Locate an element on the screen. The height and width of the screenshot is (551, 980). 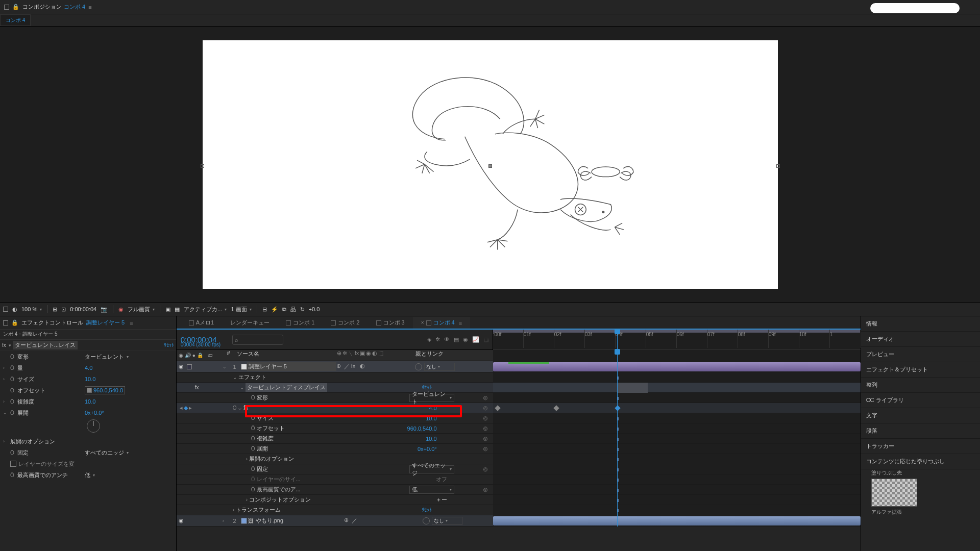
layer-row-1: ◉ ⌄ 1 調整レイヤー 5 ⊕／fx◐ なし is located at coordinates (335, 367).